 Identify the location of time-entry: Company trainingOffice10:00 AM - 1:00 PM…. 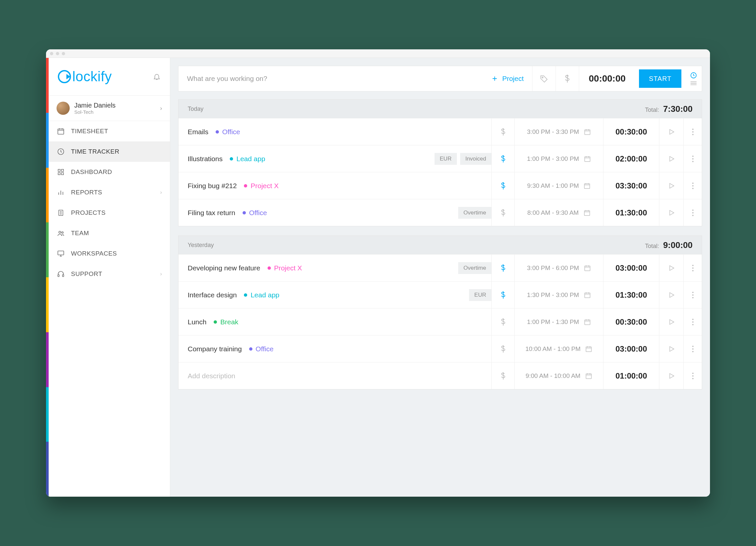
(440, 349).